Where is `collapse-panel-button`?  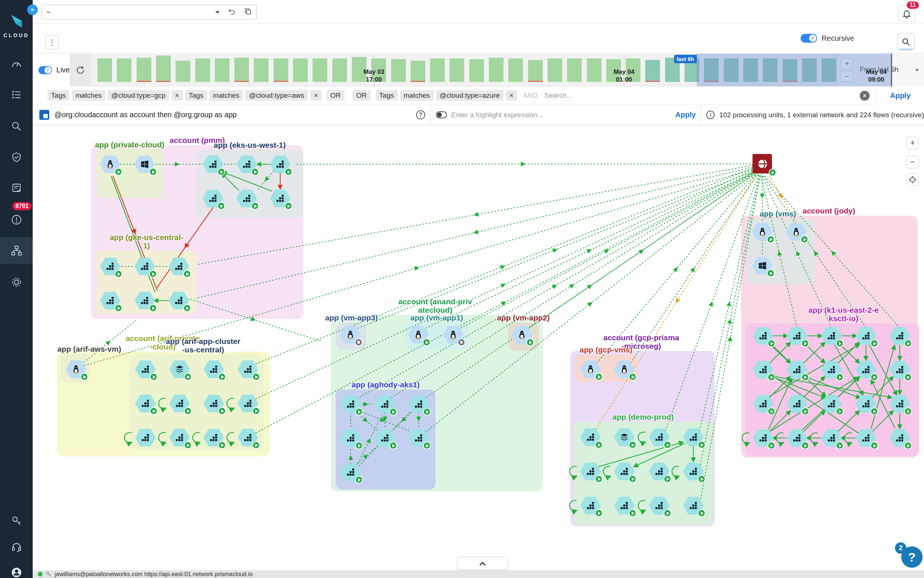 collapse-panel-button is located at coordinates (483, 563).